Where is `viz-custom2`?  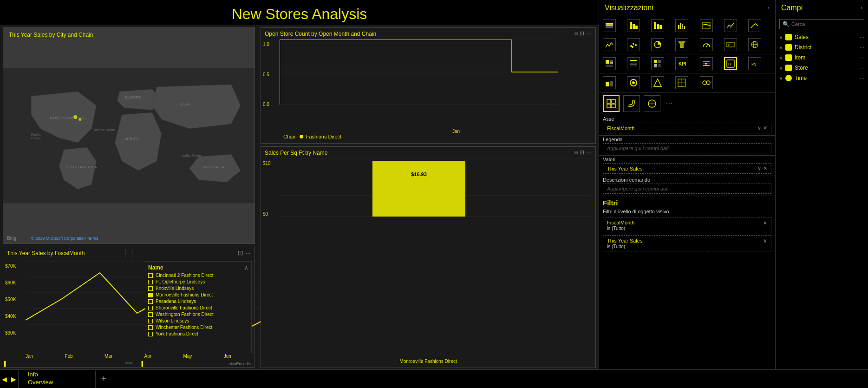 viz-custom2 is located at coordinates (633, 83).